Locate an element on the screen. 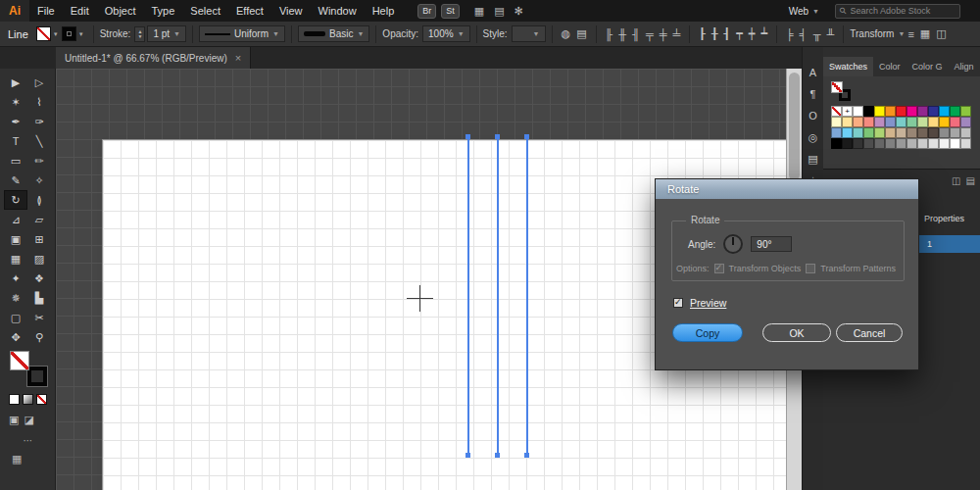 The height and width of the screenshot is (490, 980). stroke-color-well is located at coordinates (69, 33).